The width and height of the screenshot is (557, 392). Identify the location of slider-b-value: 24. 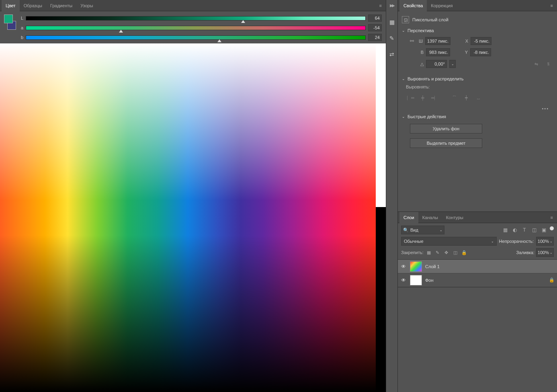
(375, 37).